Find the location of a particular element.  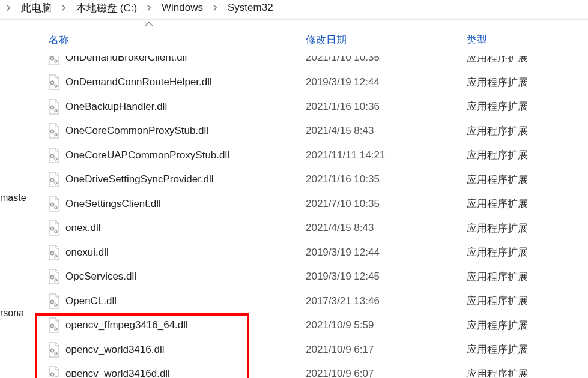

file-row: OneSettingsClient.dll 2021/7/10 10:35 应用… is located at coordinates (310, 204).